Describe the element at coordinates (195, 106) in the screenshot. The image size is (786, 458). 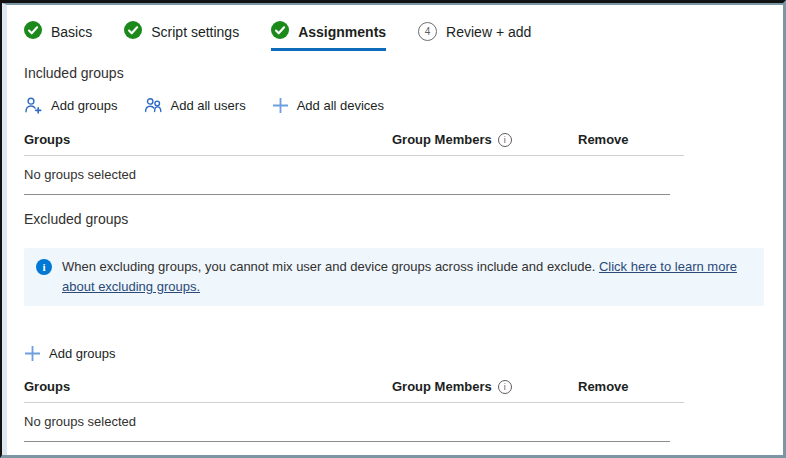
I see `add-all-users-button: Add all users` at that location.